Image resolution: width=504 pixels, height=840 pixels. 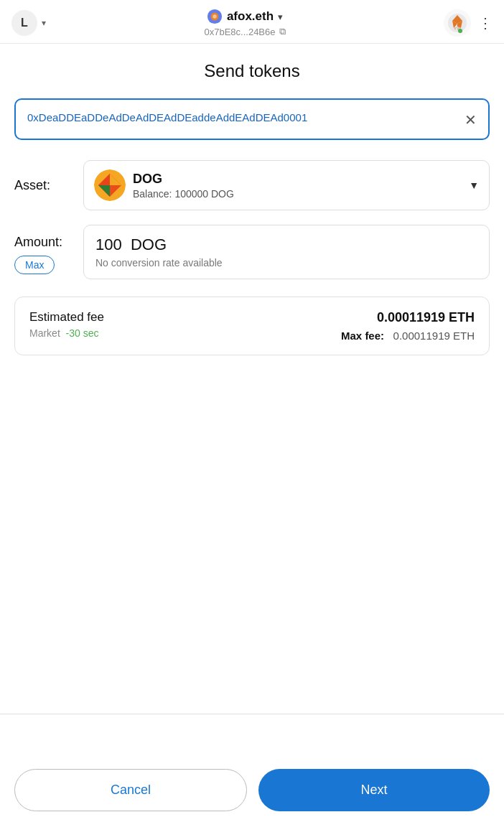 What do you see at coordinates (29, 23) in the screenshot?
I see `account-selector: L ▾` at bounding box center [29, 23].